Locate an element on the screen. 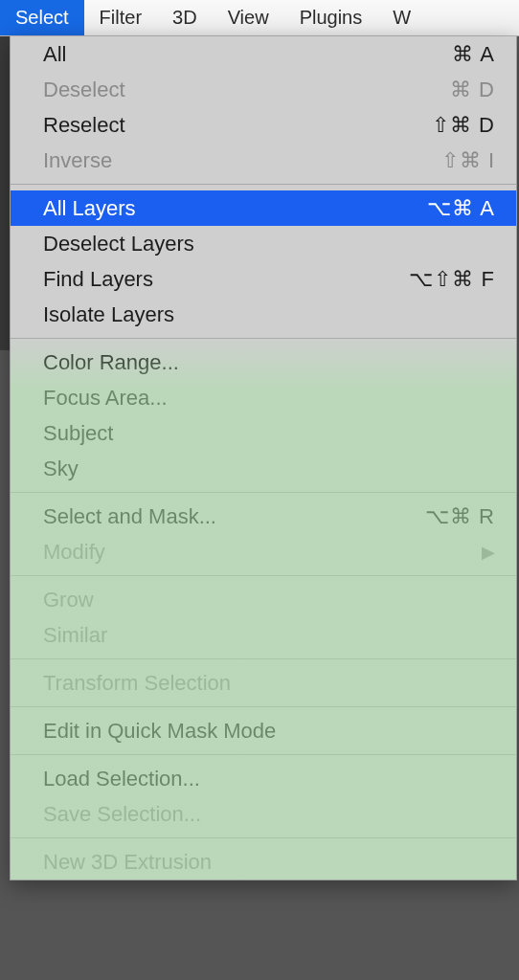  menu-item: Inverse⇧⌘ I is located at coordinates (263, 161).